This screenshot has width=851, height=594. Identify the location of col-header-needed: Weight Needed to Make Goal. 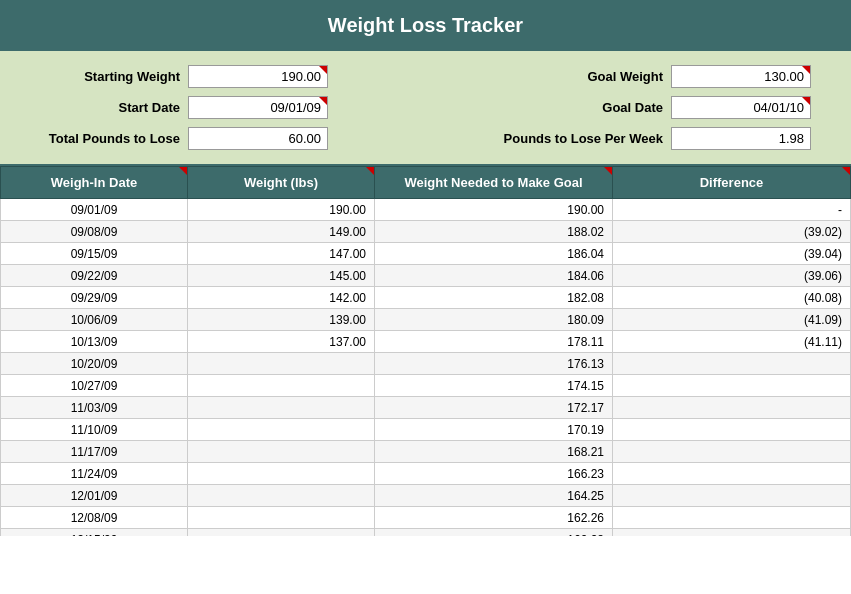
(494, 183).